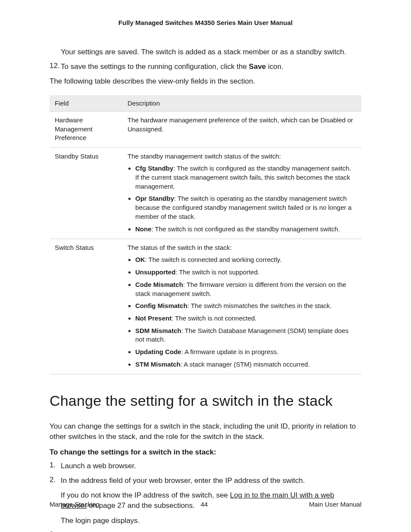 This screenshot has width=411, height=532. I want to click on table-cell-description: The standby management switch status of …, so click(242, 193).